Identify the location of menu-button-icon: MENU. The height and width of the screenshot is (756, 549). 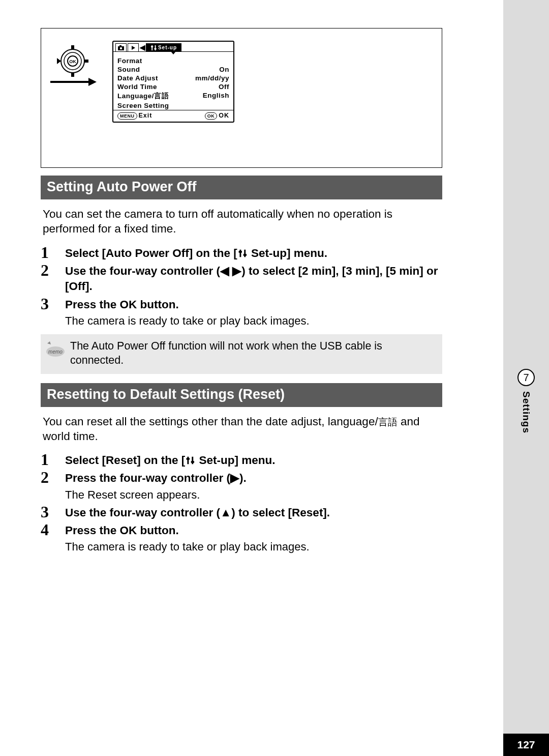
(127, 116).